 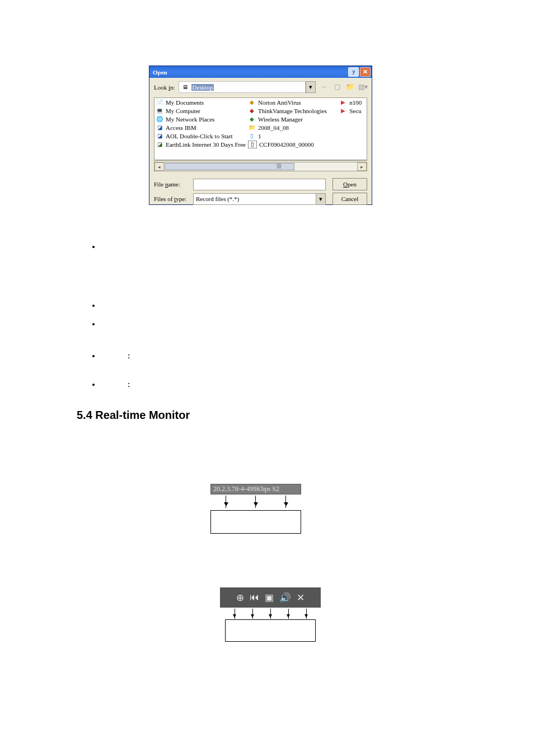 What do you see at coordinates (269, 598) in the screenshot?
I see `snapshot-icon: ▣` at bounding box center [269, 598].